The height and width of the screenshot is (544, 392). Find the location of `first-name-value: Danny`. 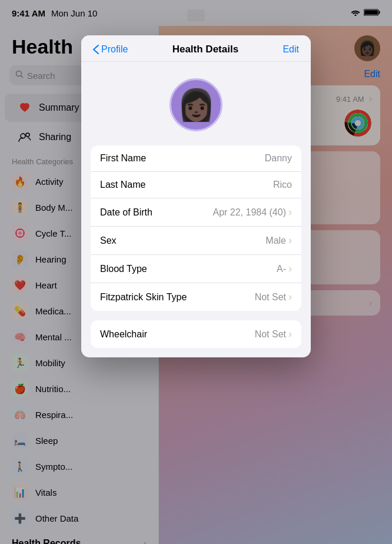

first-name-value: Danny is located at coordinates (278, 158).